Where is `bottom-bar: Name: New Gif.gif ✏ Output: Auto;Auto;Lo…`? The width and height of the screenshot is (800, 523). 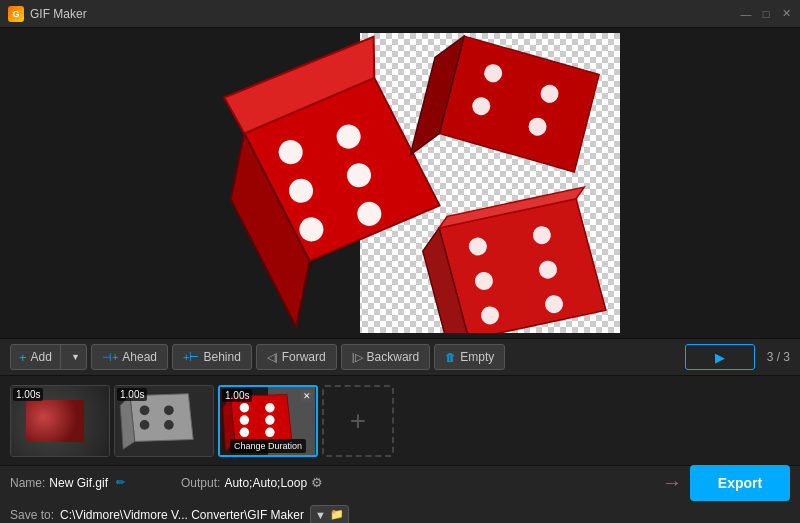
bottom-bar: Name: New Gif.gif ✏ Output: Auto;Auto;Lo… is located at coordinates (400, 494).